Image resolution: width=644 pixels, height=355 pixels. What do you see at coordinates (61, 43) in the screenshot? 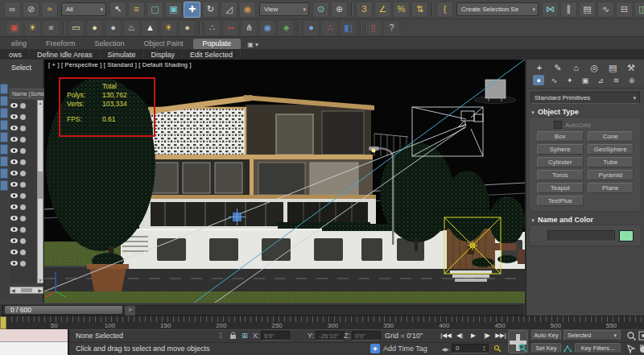
I see `ribbon-tab-freeform: Freeform` at bounding box center [61, 43].